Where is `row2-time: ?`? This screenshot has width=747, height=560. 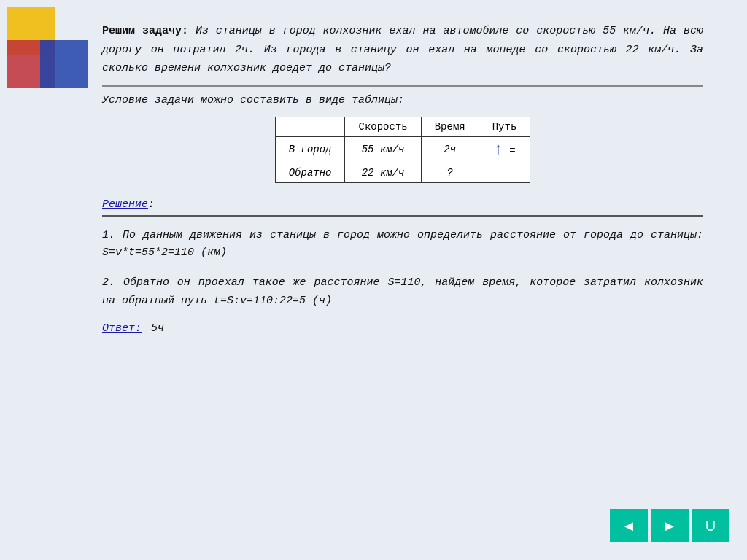
row2-time: ? is located at coordinates (449, 172).